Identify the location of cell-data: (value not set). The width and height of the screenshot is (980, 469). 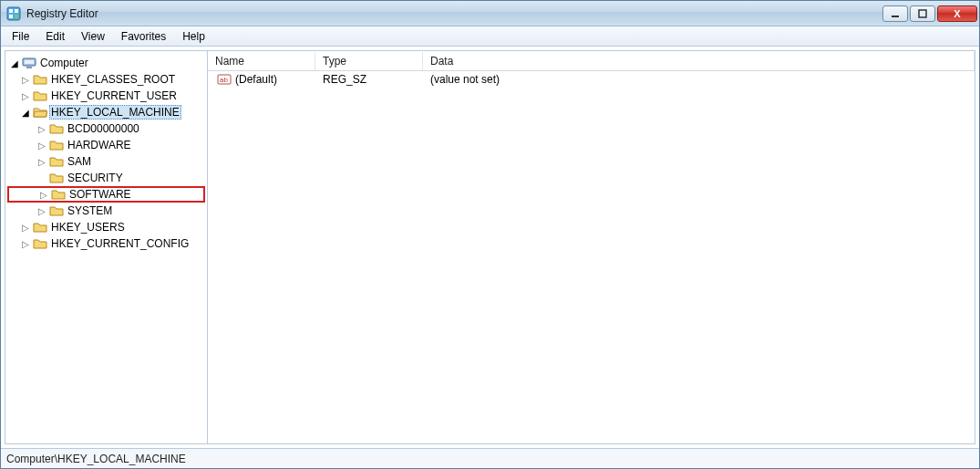
(698, 79).